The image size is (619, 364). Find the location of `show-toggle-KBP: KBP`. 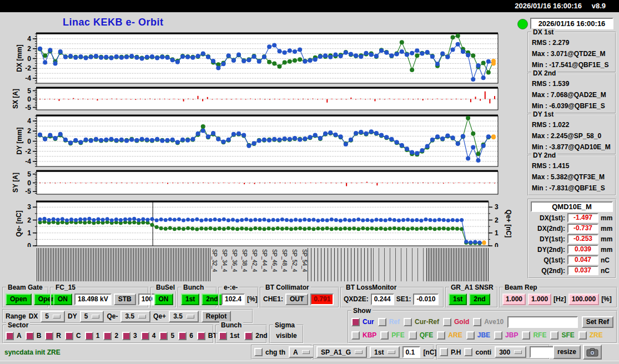

show-toggle-KBP: KBP is located at coordinates (364, 335).